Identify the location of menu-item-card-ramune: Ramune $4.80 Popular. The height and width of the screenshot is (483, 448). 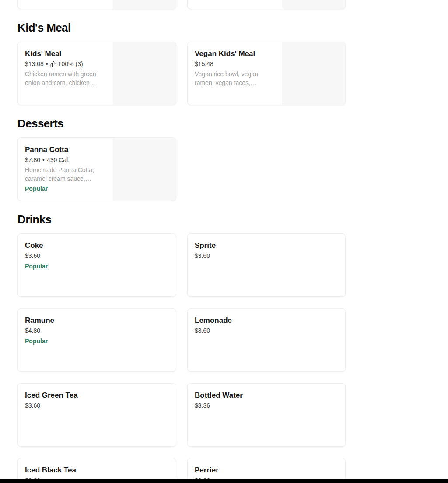
(97, 340).